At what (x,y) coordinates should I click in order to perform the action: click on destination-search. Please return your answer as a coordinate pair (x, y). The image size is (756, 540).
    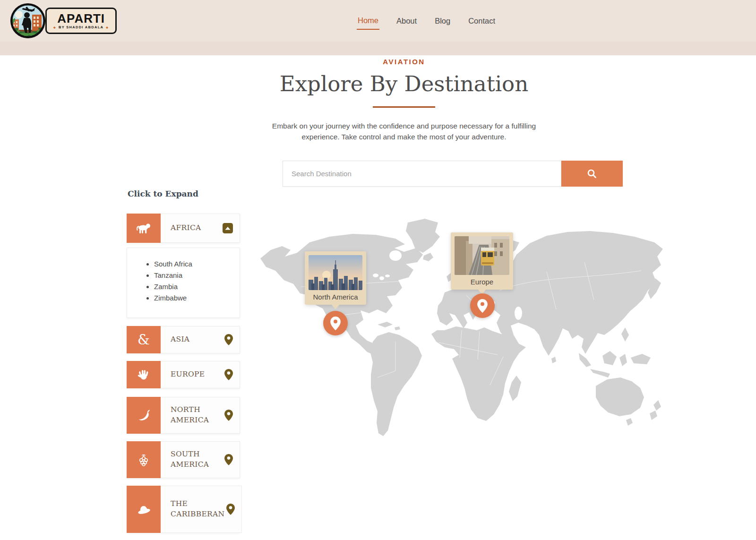
    Looking at the image, I should click on (453, 174).